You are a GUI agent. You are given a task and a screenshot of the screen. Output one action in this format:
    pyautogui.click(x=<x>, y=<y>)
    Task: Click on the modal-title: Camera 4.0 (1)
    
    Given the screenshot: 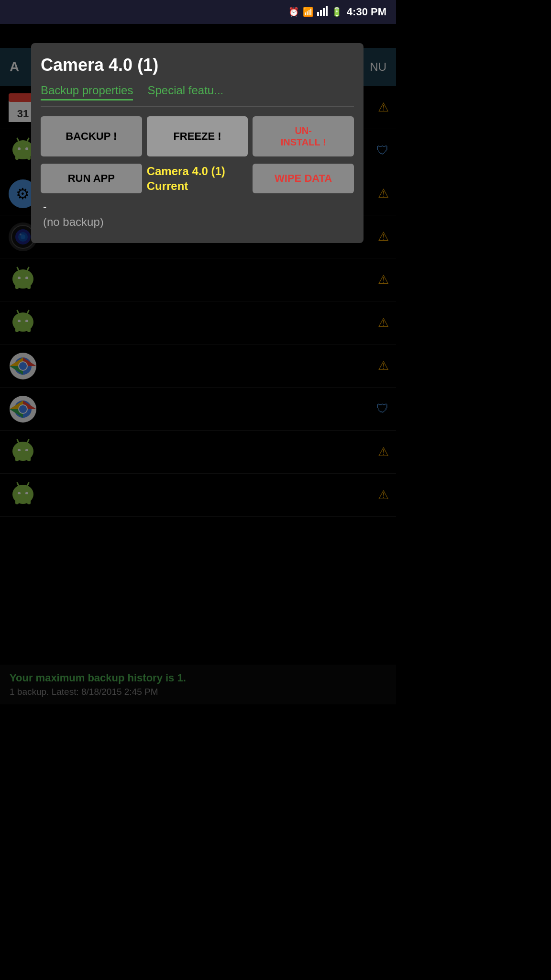 What is the action you would take?
    pyautogui.click(x=197, y=65)
    